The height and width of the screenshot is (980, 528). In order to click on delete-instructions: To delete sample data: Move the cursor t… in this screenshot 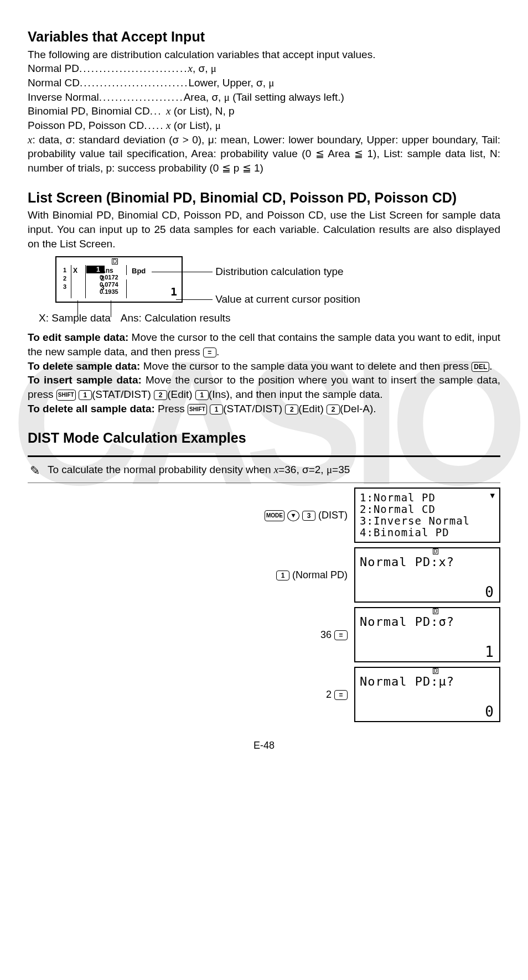, I will do `click(264, 366)`.